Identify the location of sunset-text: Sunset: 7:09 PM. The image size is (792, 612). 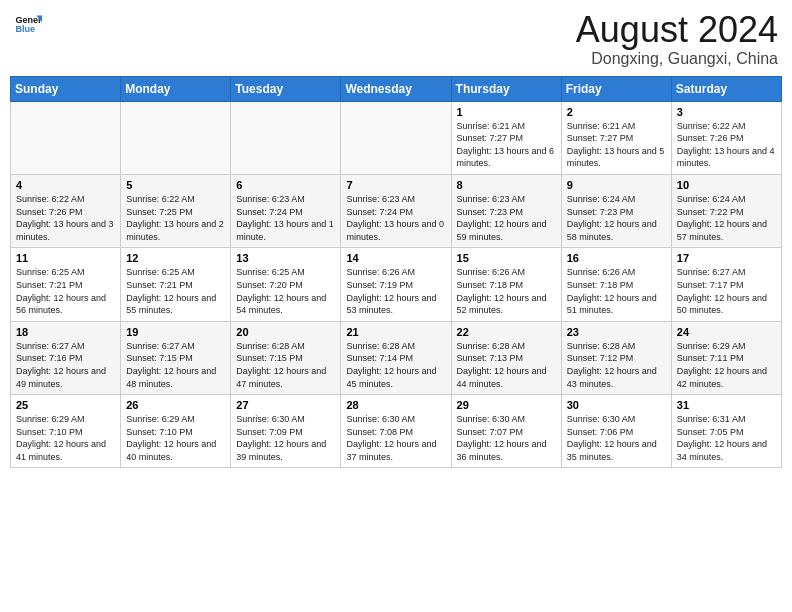
(286, 432).